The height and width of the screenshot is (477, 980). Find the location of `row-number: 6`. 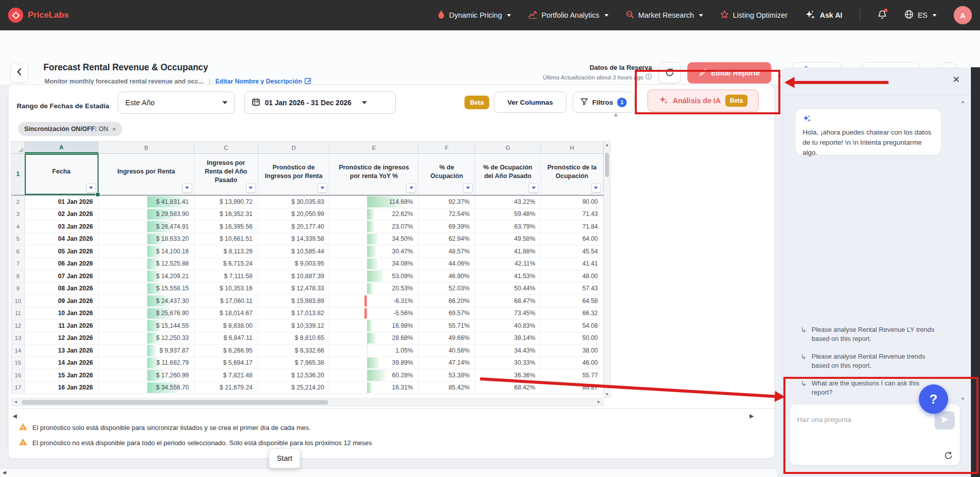

row-number: 6 is located at coordinates (18, 251).